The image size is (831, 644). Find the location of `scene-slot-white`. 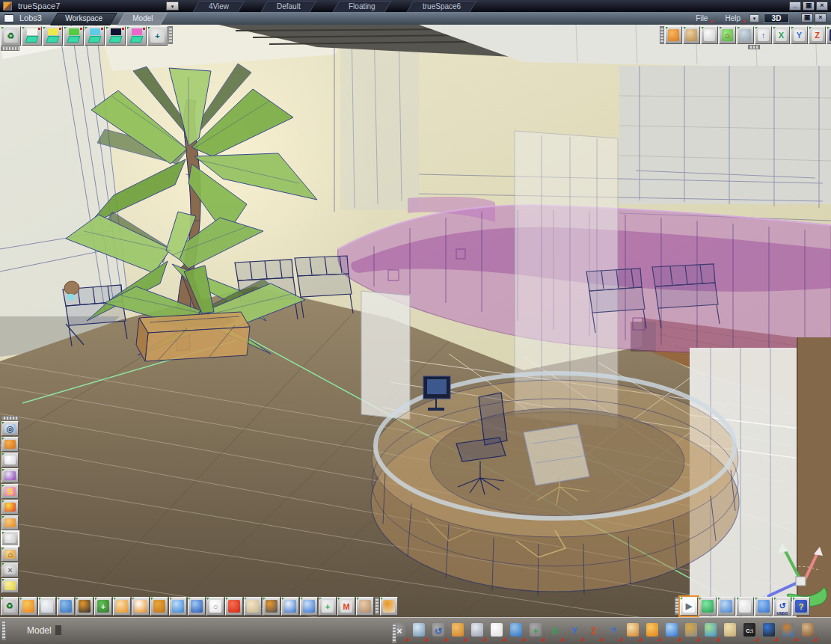

scene-slot-white is located at coordinates (31, 36).